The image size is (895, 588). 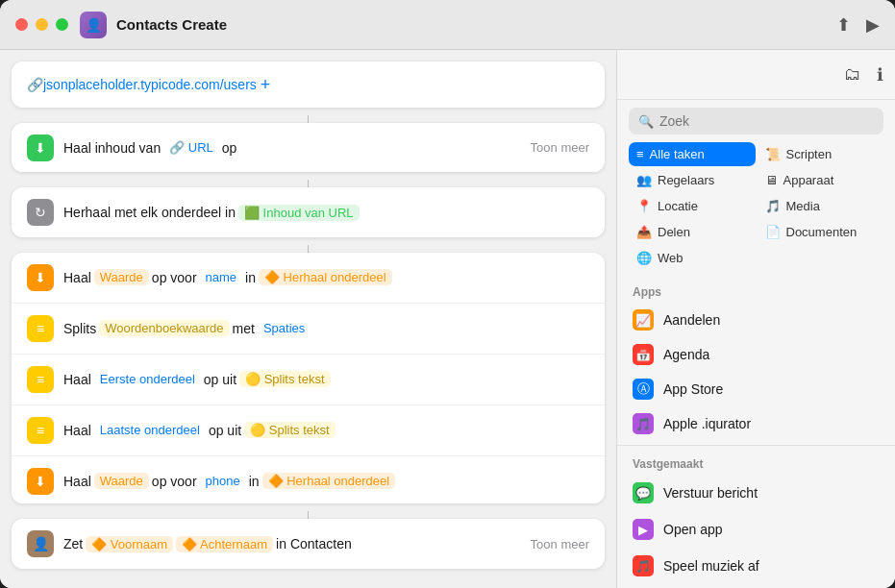 What do you see at coordinates (221, 277) in the screenshot?
I see `token-name: name` at bounding box center [221, 277].